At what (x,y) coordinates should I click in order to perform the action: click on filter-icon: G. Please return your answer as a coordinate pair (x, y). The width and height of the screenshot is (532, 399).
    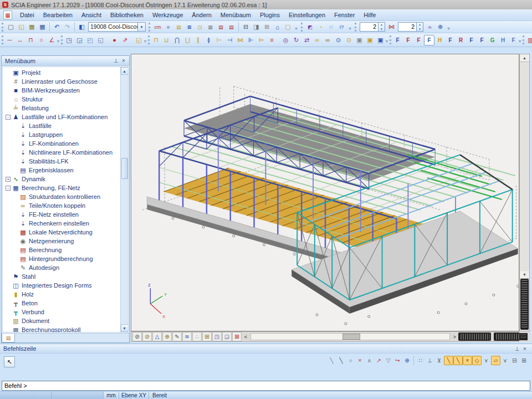
    Looking at the image, I should click on (492, 40).